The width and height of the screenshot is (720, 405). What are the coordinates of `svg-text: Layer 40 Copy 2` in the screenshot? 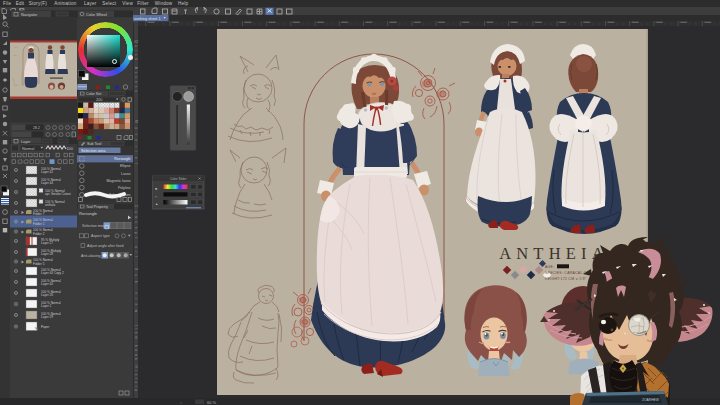 It's located at (52, 273).